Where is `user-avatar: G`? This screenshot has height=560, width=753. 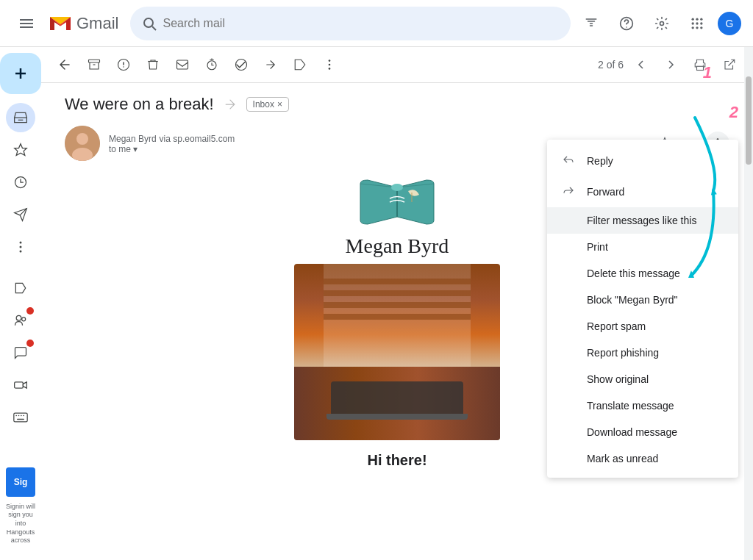 user-avatar: G is located at coordinates (729, 24).